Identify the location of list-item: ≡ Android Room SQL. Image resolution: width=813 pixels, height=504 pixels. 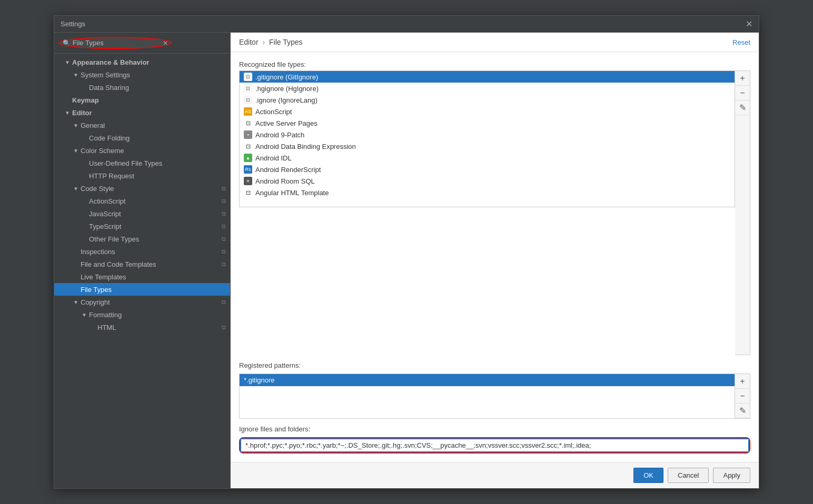
(487, 181).